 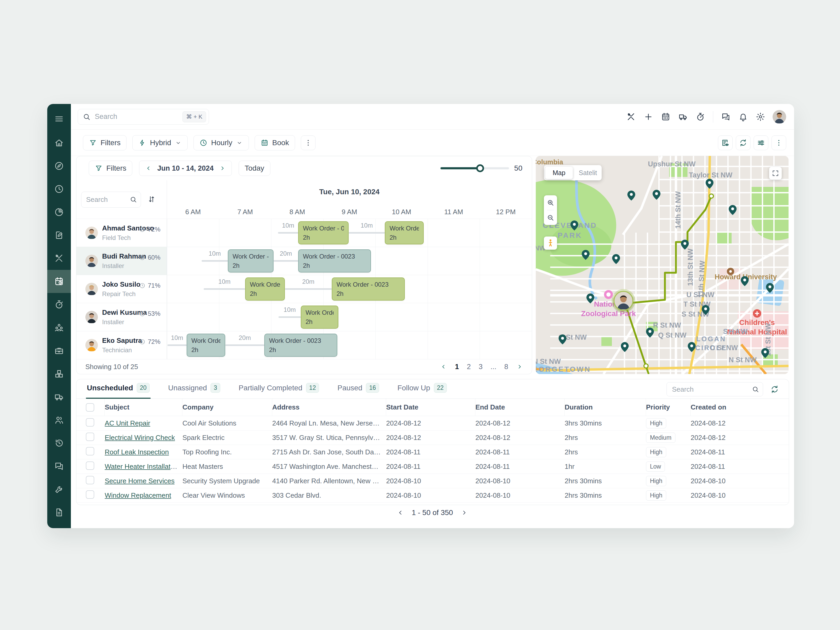 What do you see at coordinates (118, 391) in the screenshot?
I see `tab-unscheduled: Unscheduled20` at bounding box center [118, 391].